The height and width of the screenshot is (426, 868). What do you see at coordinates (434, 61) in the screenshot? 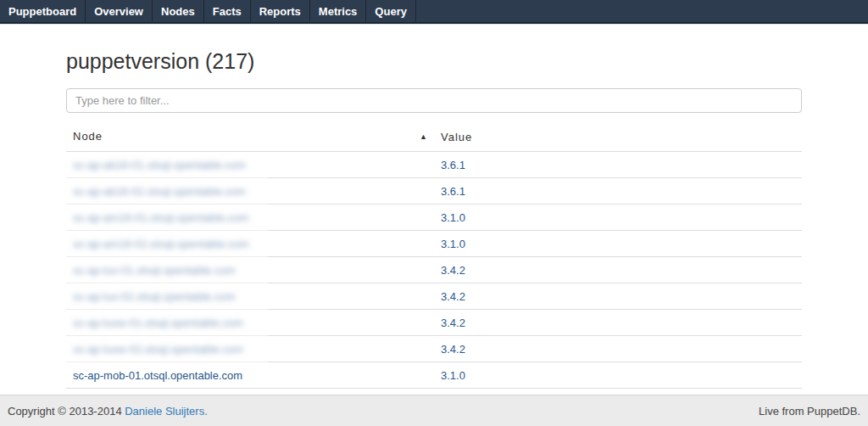
I see `page-title: puppetversion (217)` at bounding box center [434, 61].